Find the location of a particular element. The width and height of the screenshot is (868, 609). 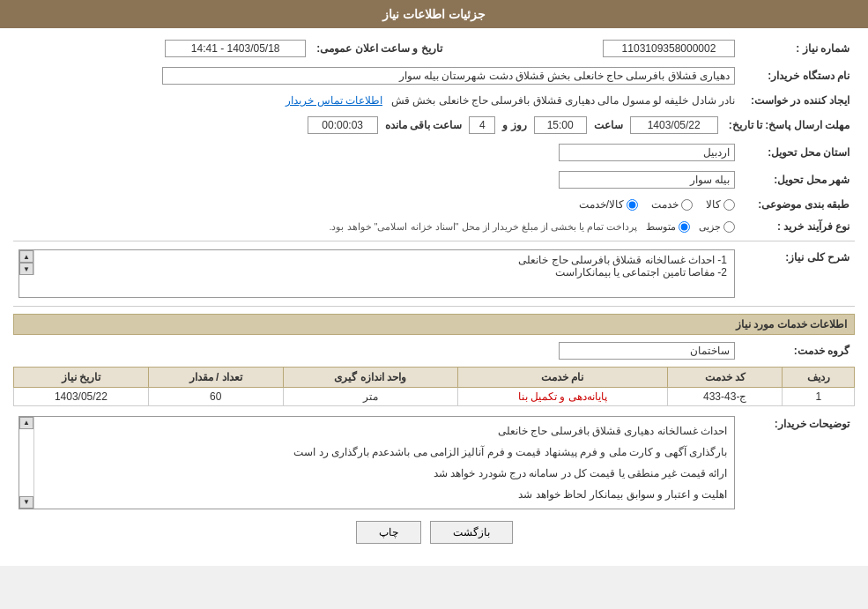

button-row: بازگشت چاپ is located at coordinates (434, 539).